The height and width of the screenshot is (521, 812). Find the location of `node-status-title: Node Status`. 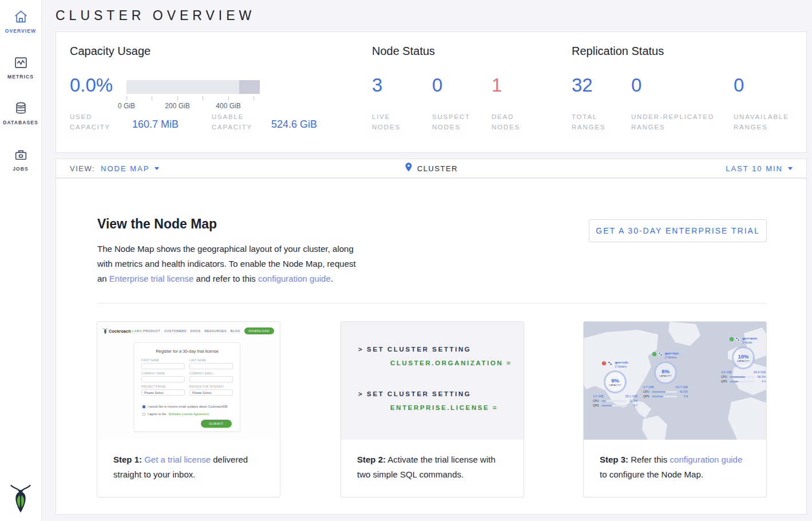

node-status-title: Node Status is located at coordinates (403, 52).